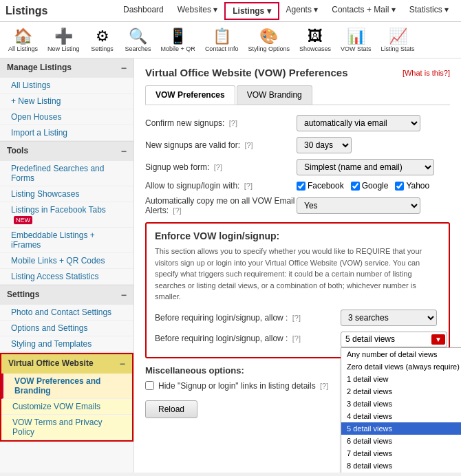 This screenshot has width=461, height=476. Describe the element at coordinates (197, 11) in the screenshot. I see `nav-websites: Websites ▾` at that location.